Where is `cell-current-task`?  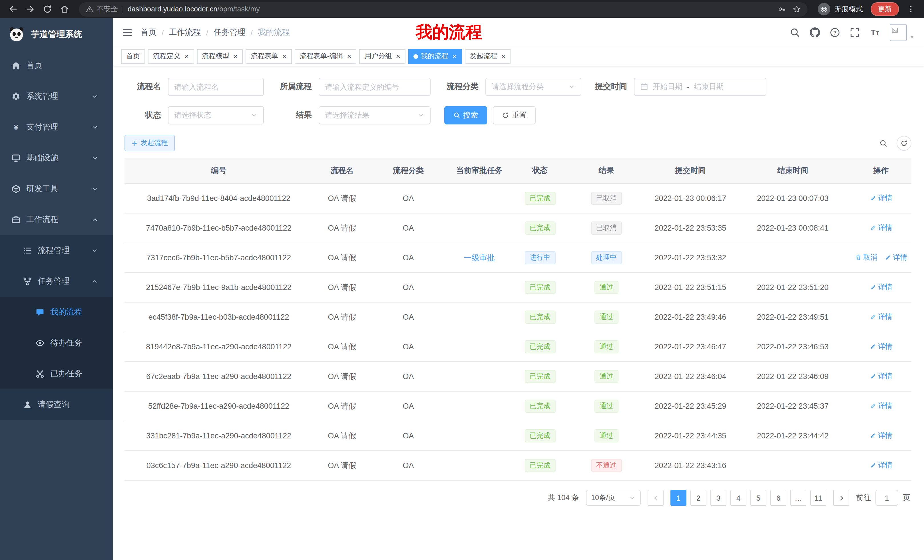
cell-current-task is located at coordinates (479, 199).